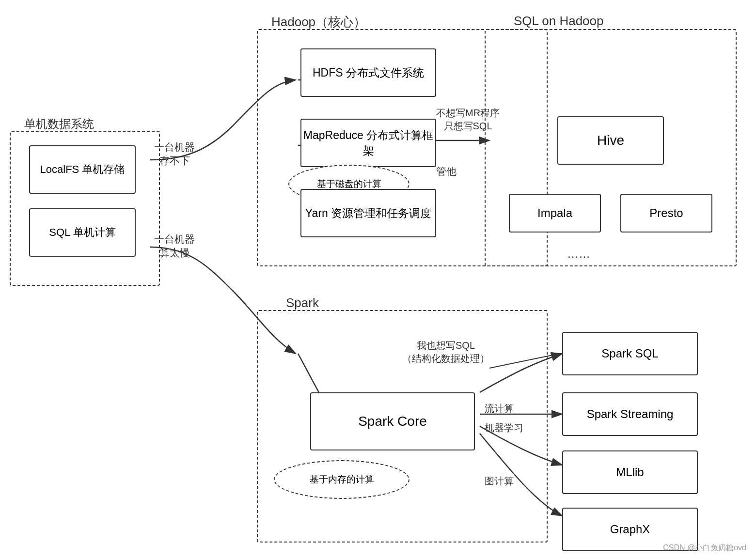 The height and width of the screenshot is (558, 756). Describe the element at coordinates (174, 154) in the screenshot. I see `annotation-storage: 一台机器 存不下` at that location.